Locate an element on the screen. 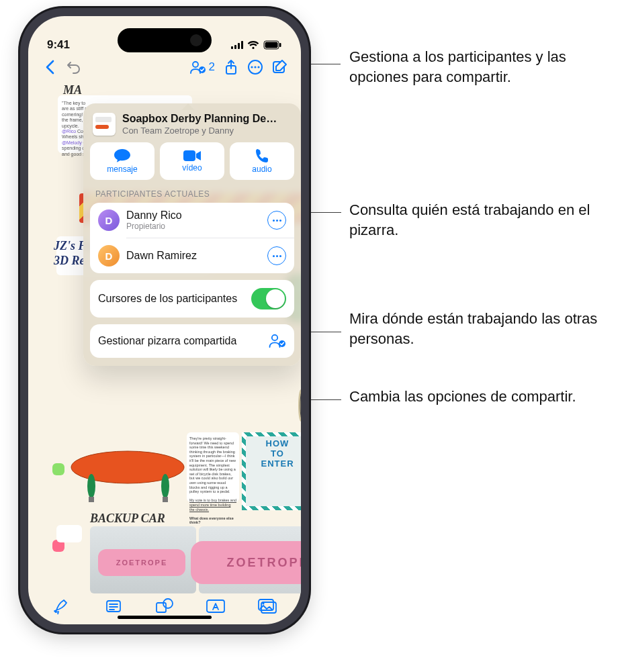 The height and width of the screenshot is (672, 622). participant-row: D Danny Rico Propietario is located at coordinates (192, 220).